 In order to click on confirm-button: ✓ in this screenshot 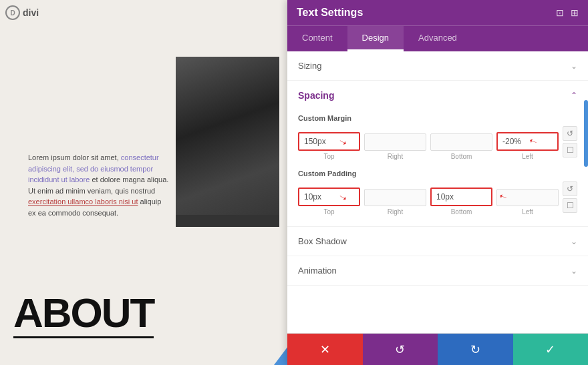, I will do `click(551, 350)`.